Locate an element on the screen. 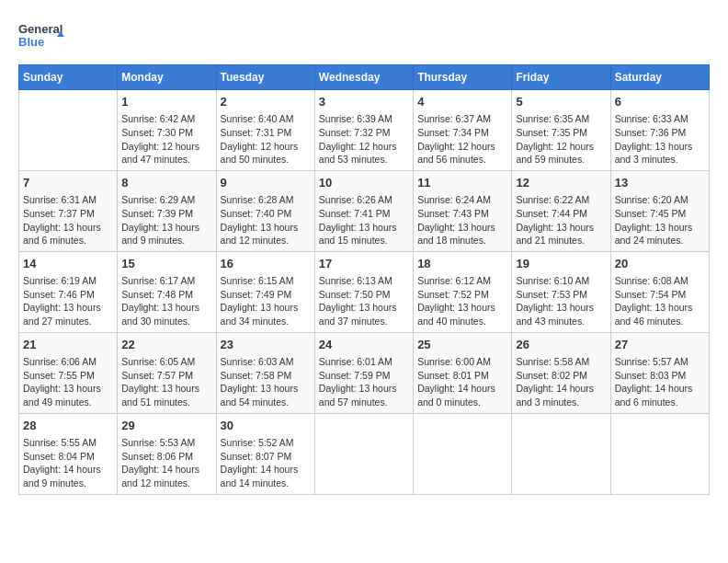 The height and width of the screenshot is (563, 728). day-info-line: Sunrise: 6:15 AM is located at coordinates (266, 282).